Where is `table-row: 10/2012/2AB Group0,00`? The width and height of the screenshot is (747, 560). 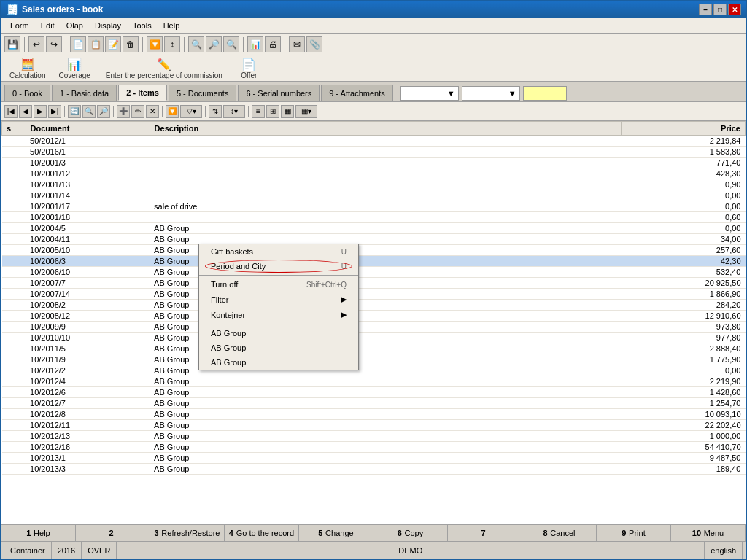 table-row: 10/2012/2AB Group0,00 is located at coordinates (374, 370).